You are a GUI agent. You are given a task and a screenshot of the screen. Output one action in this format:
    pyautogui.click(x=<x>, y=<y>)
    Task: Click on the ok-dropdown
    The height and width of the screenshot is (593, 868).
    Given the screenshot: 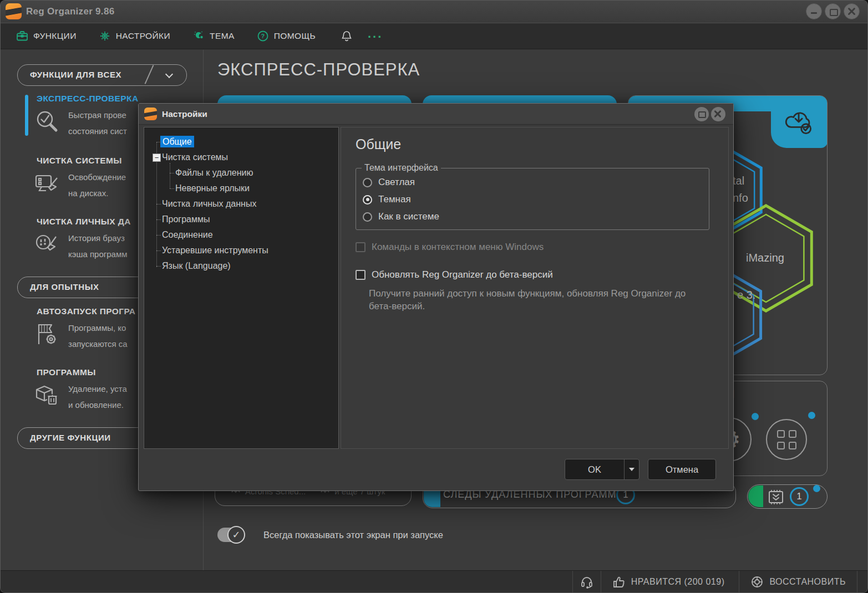 What is the action you would take?
    pyautogui.click(x=631, y=469)
    